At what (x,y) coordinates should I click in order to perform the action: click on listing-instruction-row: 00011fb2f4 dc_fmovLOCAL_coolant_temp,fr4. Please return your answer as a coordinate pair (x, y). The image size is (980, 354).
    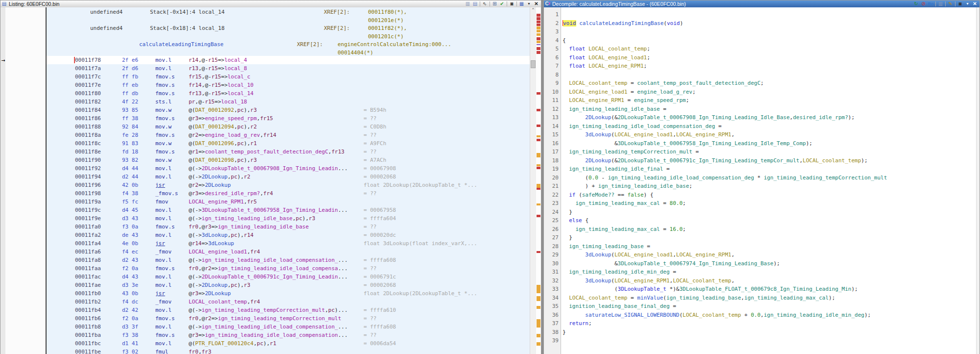
    Looking at the image, I should click on (288, 302).